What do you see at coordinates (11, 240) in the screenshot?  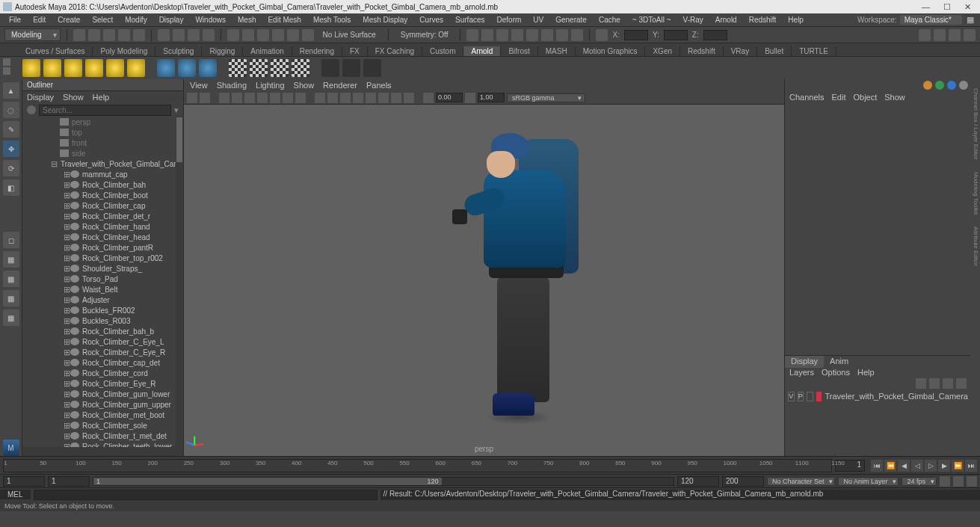 I see `last-tool: ◻` at bounding box center [11, 240].